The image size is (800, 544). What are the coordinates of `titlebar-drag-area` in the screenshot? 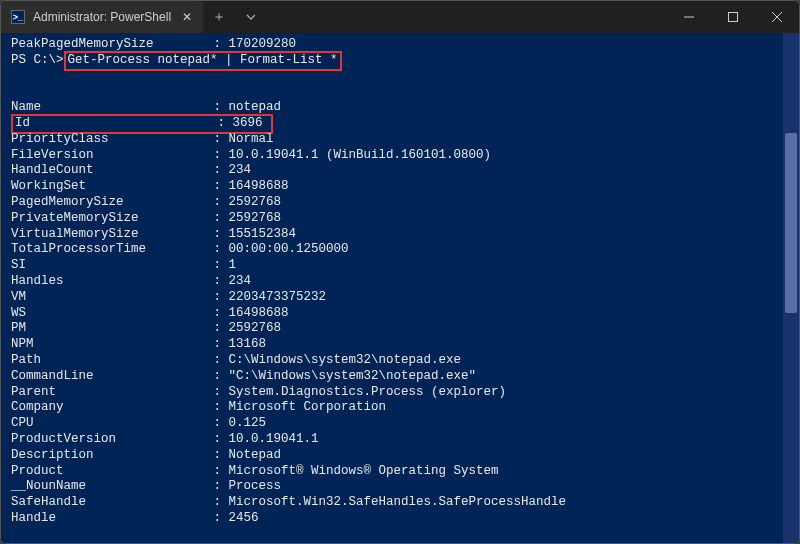 It's located at (467, 17).